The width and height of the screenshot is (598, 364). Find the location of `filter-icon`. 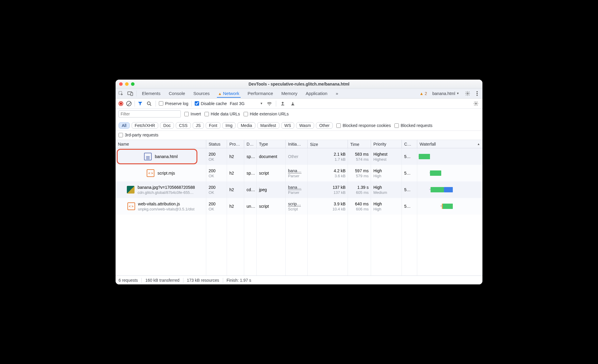

filter-icon is located at coordinates (140, 104).